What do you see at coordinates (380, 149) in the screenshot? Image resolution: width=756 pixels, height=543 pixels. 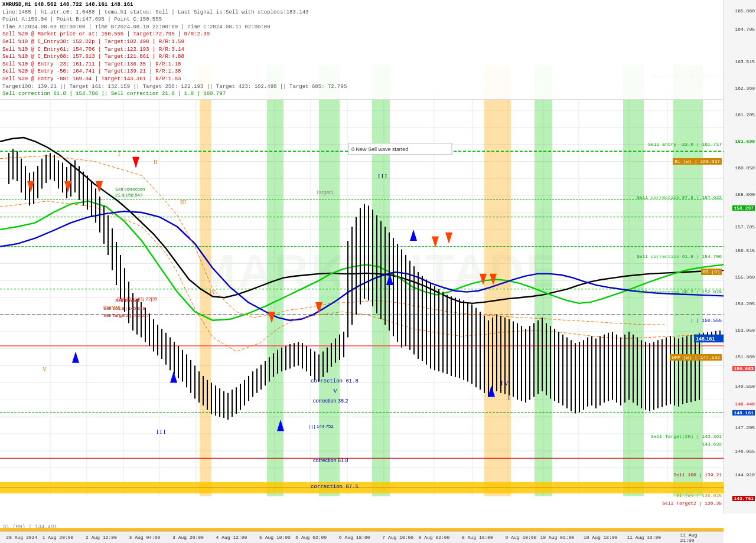 I see `svg-text: 0 New Sell wave started` at bounding box center [380, 149].